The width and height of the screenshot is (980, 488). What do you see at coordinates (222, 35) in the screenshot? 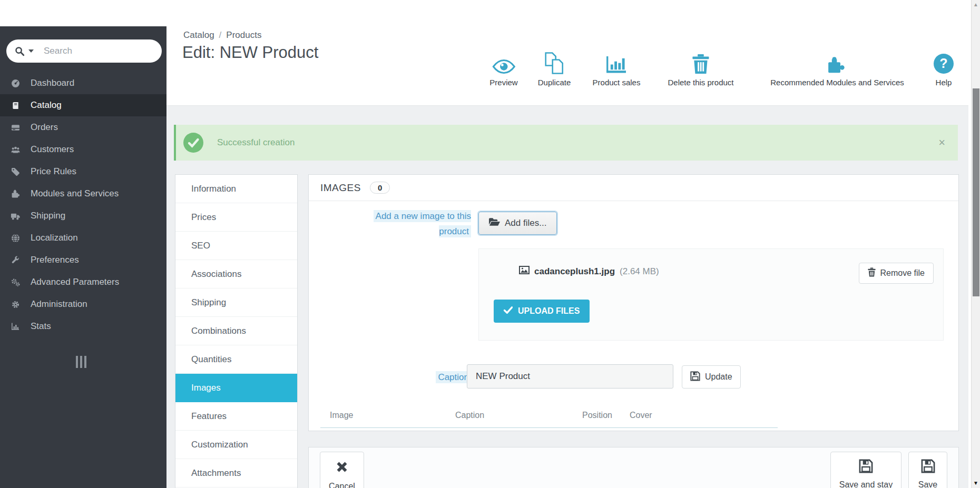
I see `breadcrumb: Catalog / Products` at bounding box center [222, 35].